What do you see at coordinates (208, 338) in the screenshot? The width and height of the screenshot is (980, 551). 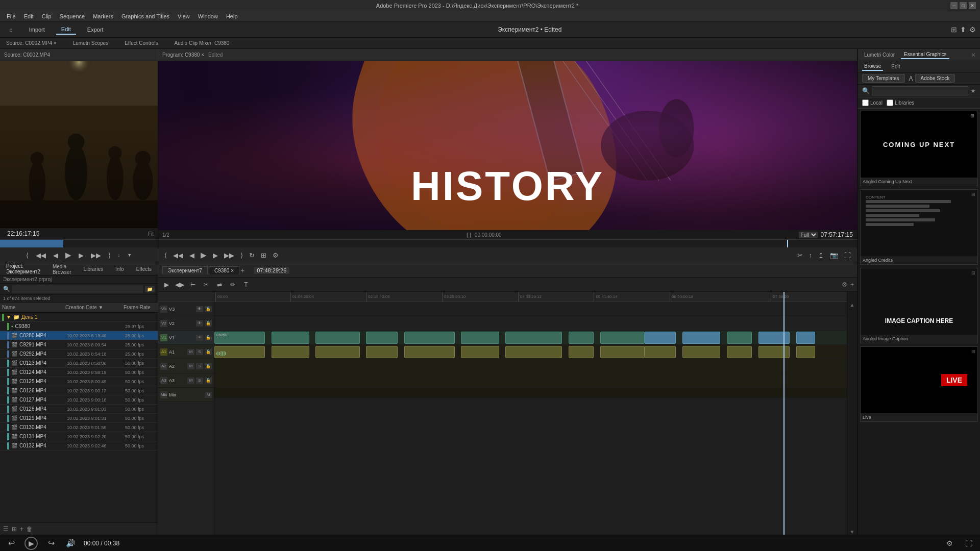 I see `track-v1-lock: 🔒` at bounding box center [208, 338].